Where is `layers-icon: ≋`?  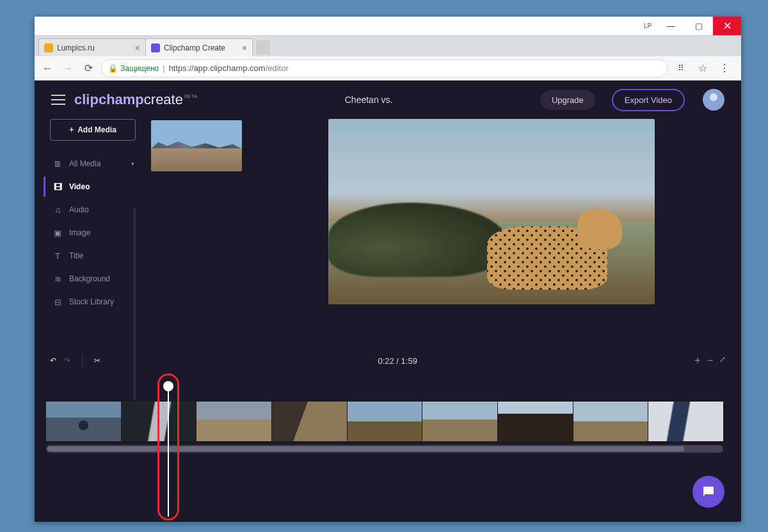 layers-icon: ≋ is located at coordinates (58, 279).